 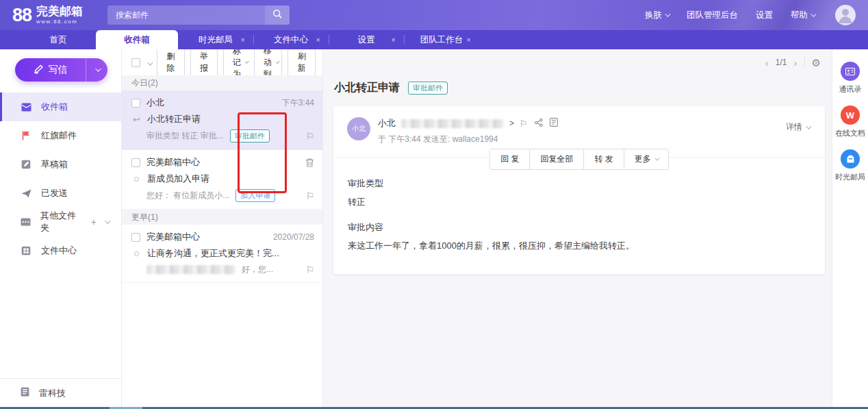 What do you see at coordinates (850, 115) in the screenshot?
I see `online-docs-icon: W` at bounding box center [850, 115].